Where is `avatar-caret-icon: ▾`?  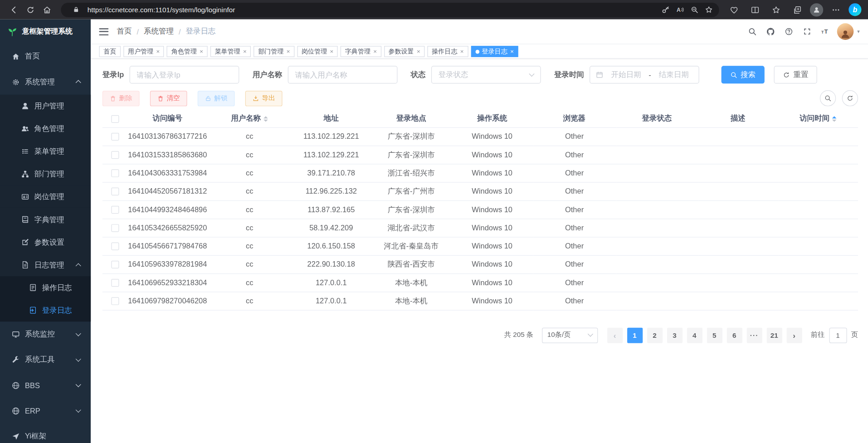 avatar-caret-icon: ▾ is located at coordinates (858, 31).